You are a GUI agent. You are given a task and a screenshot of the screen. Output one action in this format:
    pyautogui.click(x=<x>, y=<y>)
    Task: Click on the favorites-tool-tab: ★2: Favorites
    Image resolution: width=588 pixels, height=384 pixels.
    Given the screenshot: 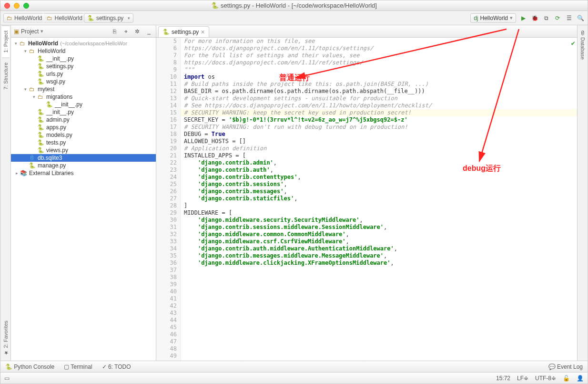 What is the action you would take?
    pyautogui.click(x=6, y=338)
    